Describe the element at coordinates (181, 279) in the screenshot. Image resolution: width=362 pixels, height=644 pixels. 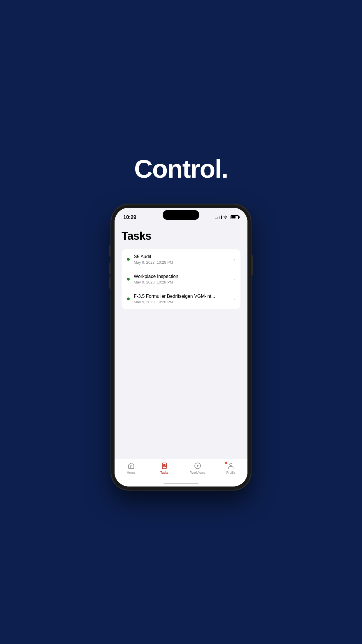
I see `task-item-2: Workplace Inspection May 9, 2023, 10:28 …` at that location.